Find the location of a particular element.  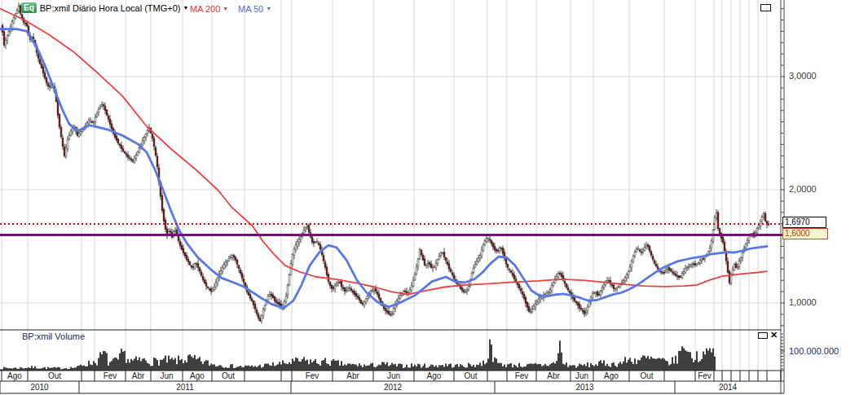

level-lines-layer is located at coordinates (391, 230).